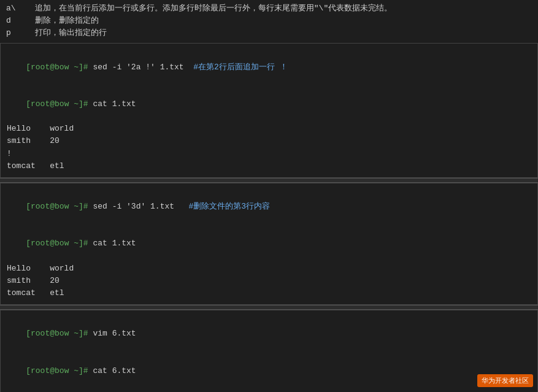 This screenshot has width=538, height=392. I want to click on prompt-2: [root@bow ~]#, so click(59, 104).